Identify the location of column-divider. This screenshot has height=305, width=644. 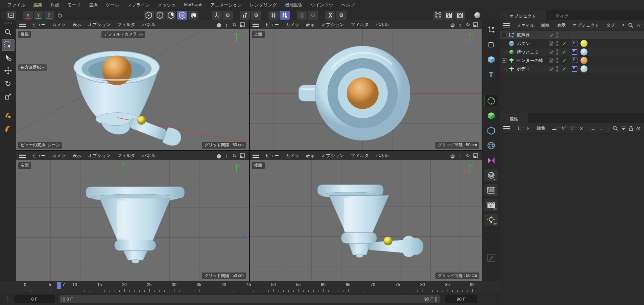
(563, 93).